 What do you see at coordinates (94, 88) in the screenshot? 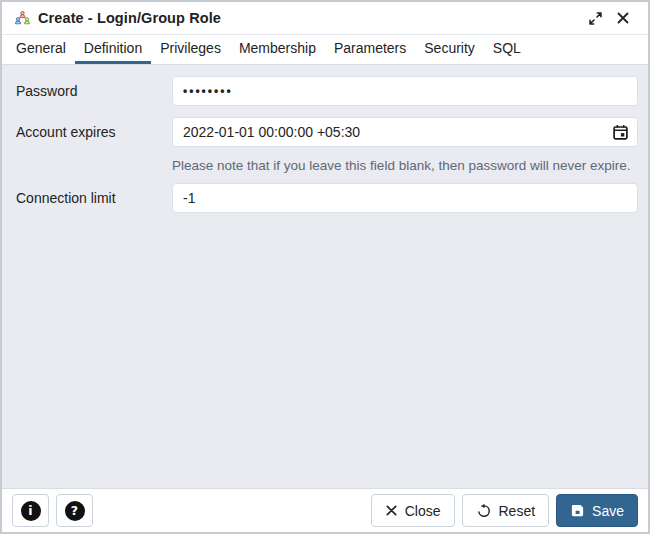
I see `password-label: Password` at bounding box center [94, 88].